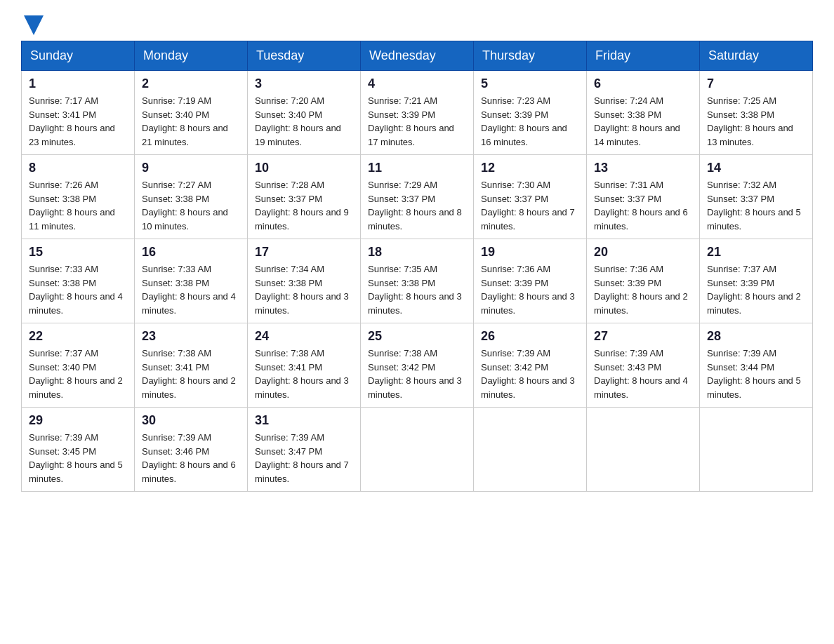 Image resolution: width=834 pixels, height=644 pixels. What do you see at coordinates (530, 168) in the screenshot?
I see `day-number: 12` at bounding box center [530, 168].